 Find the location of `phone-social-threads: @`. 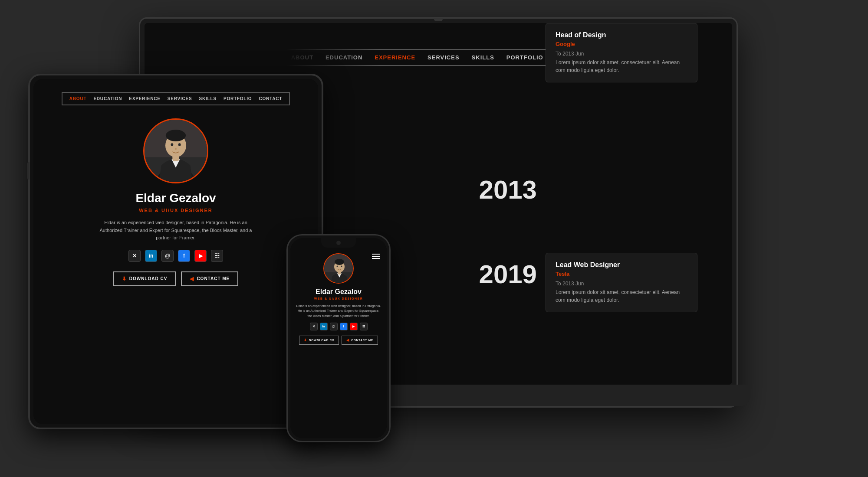

phone-social-threads: @ is located at coordinates (334, 327).